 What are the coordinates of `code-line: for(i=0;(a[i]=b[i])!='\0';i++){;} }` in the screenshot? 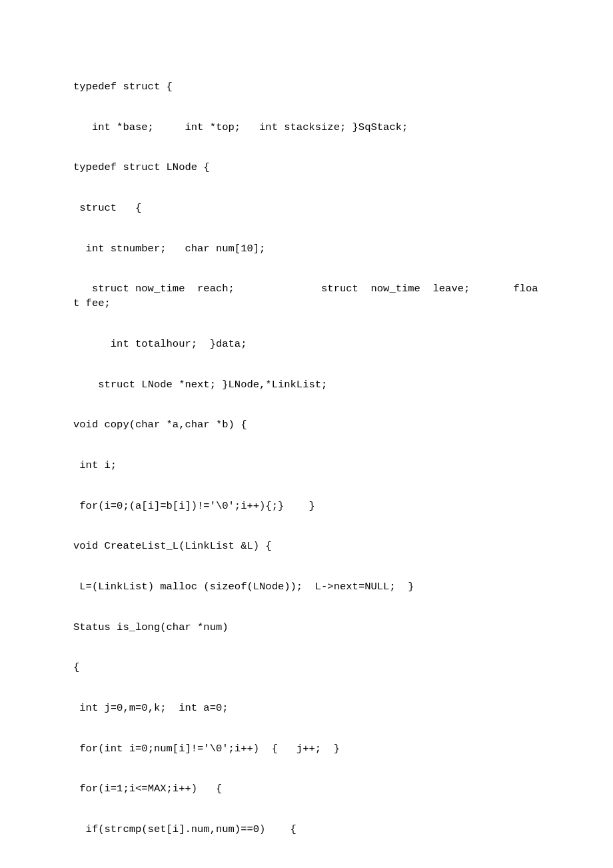 It's located at (306, 507).